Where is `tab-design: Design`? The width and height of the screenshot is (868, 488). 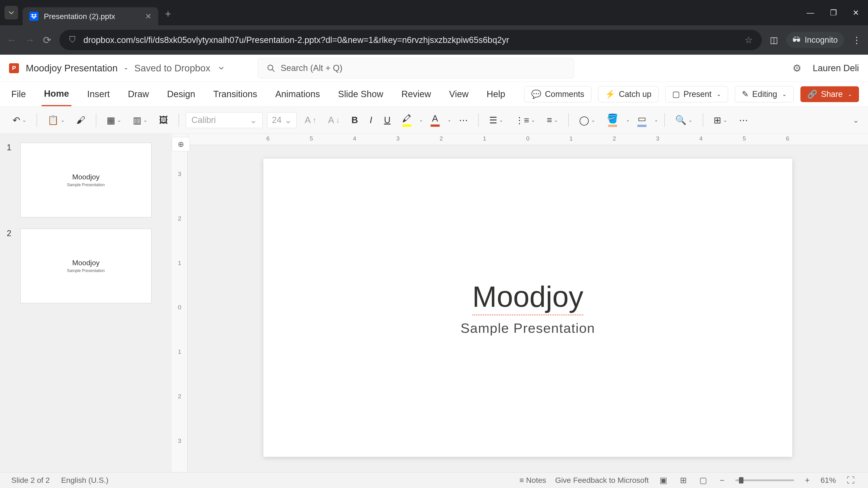 tab-design: Design is located at coordinates (181, 94).